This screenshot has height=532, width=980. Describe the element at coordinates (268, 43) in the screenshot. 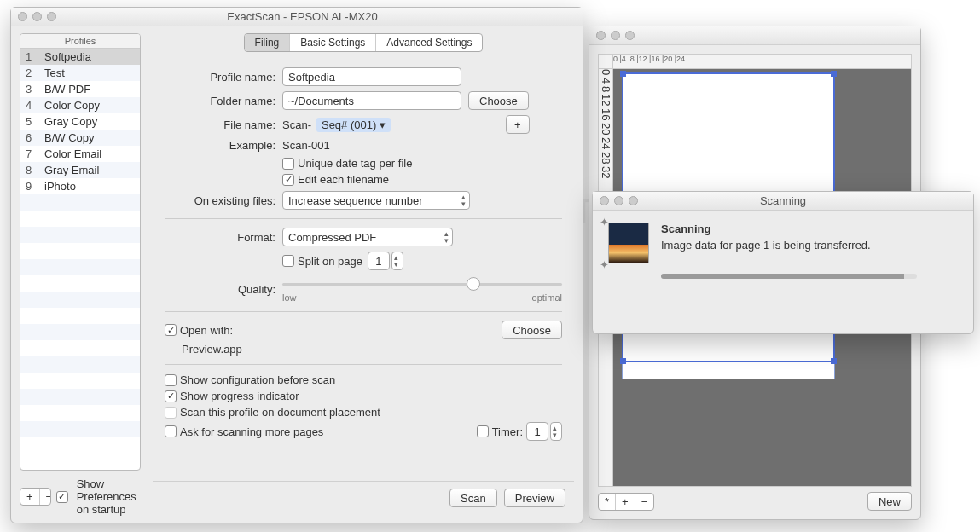

I see `tab-filing: Filing` at that location.